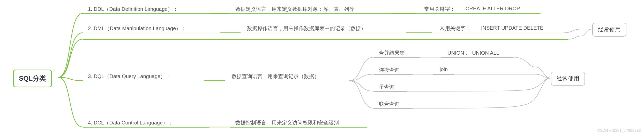  I want to click on dml-badge-text: 经常使用, so click(609, 29).